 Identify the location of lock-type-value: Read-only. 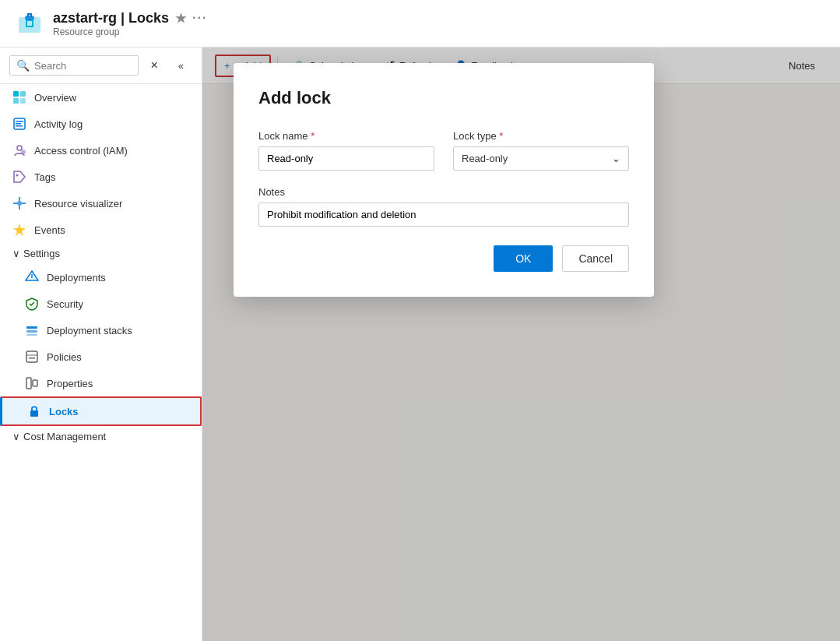
(484, 159).